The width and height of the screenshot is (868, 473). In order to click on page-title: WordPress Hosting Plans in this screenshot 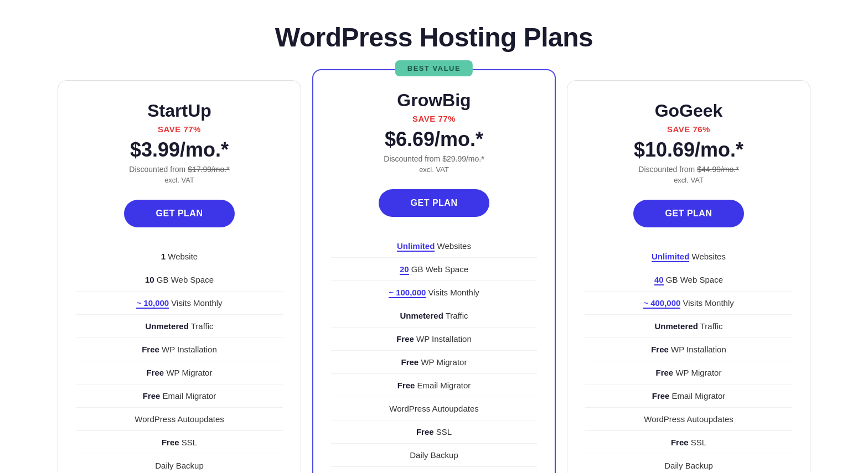, I will do `click(434, 38)`.